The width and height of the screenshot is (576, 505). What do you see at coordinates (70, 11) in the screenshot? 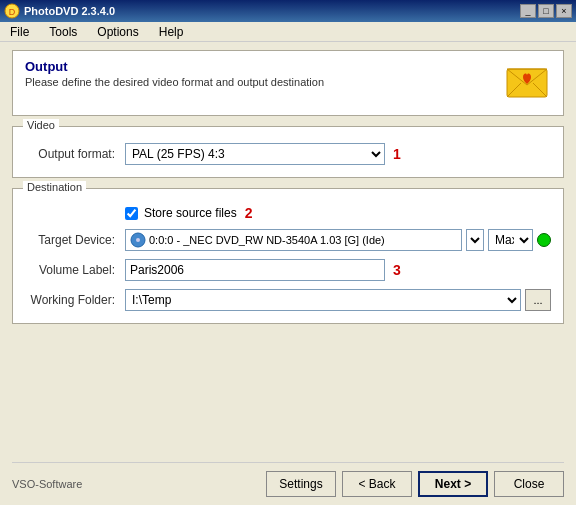
I see `title-text: PhotoDVD 2.3.4.0` at bounding box center [70, 11].